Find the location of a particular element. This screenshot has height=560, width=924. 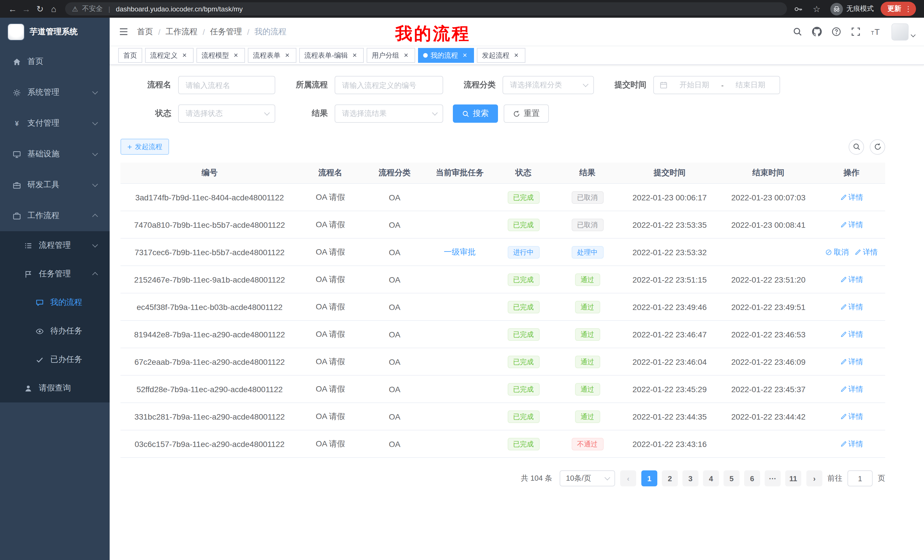

sidebar-toggle-icon is located at coordinates (124, 31).